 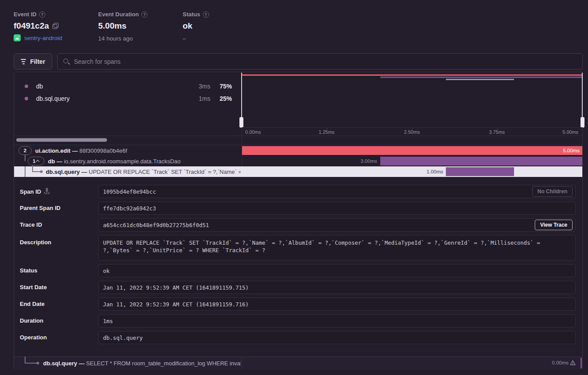 I want to click on legend-item-db: db 3ms 75%, so click(x=130, y=86).